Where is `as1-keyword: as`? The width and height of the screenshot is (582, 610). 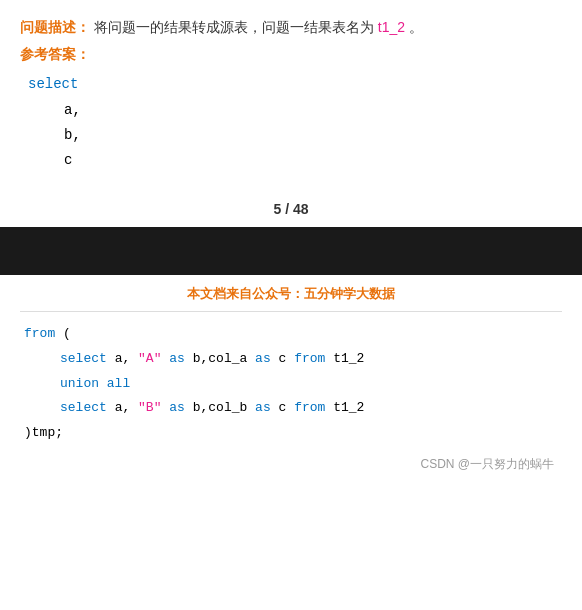 as1-keyword: as is located at coordinates (177, 358).